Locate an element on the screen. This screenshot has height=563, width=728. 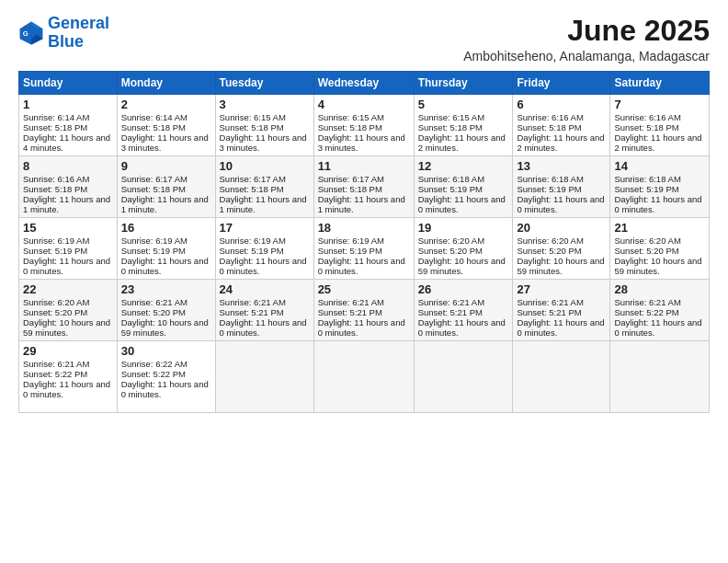
calendar-cell-13: 13 Sunrise: 6:18 AM Sunset: 5:19 PM Dayl… is located at coordinates (562, 188).